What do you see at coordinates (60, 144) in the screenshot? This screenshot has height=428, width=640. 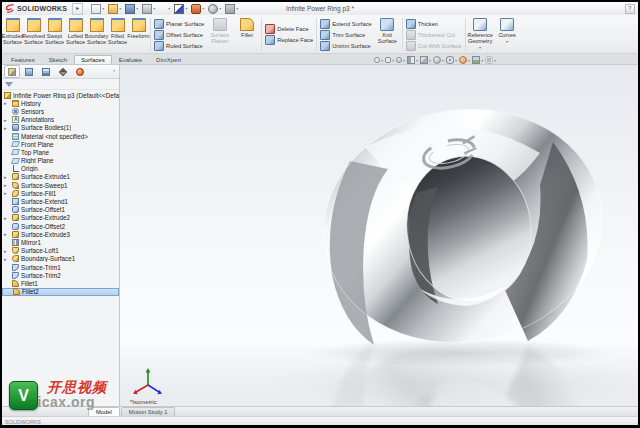 I see `tree-item: Front Plane` at bounding box center [60, 144].